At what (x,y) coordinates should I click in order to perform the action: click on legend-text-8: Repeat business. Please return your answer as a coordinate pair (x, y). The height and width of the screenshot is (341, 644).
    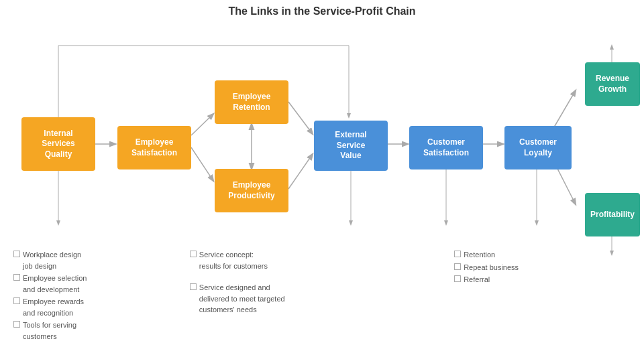
    Looking at the image, I should click on (491, 268).